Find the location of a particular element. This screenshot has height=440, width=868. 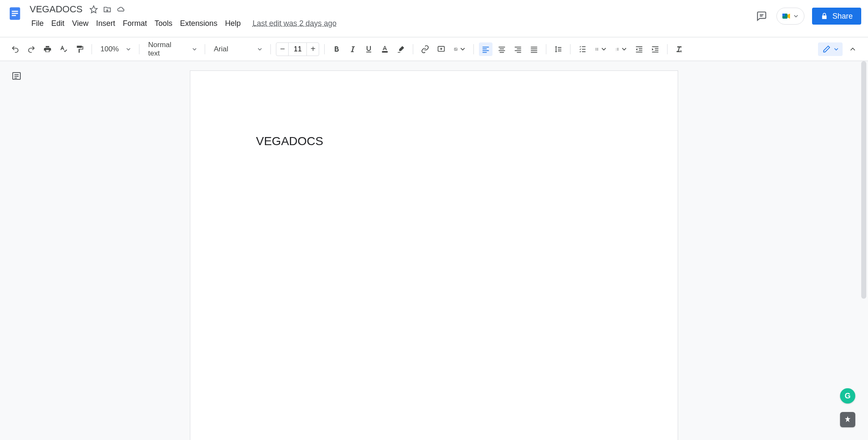

highlight-color-button is located at coordinates (401, 49).